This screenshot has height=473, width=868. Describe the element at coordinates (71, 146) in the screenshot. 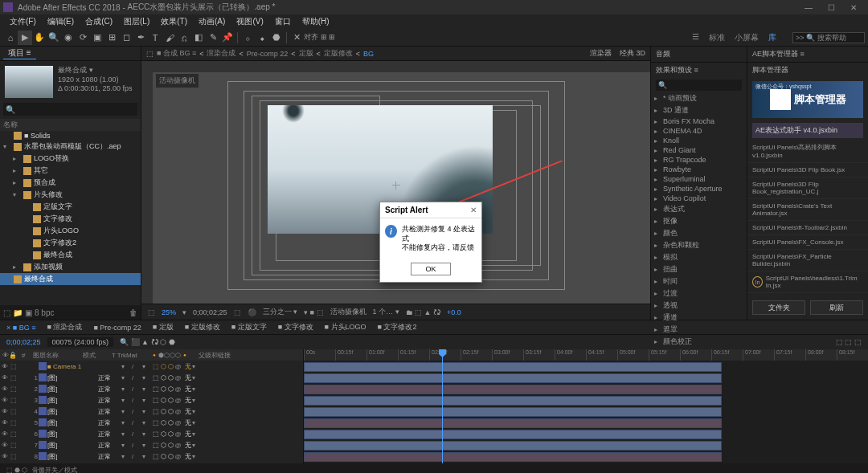

I see `project-item: ▾水墨包装动画模版（CC）.aep` at that location.